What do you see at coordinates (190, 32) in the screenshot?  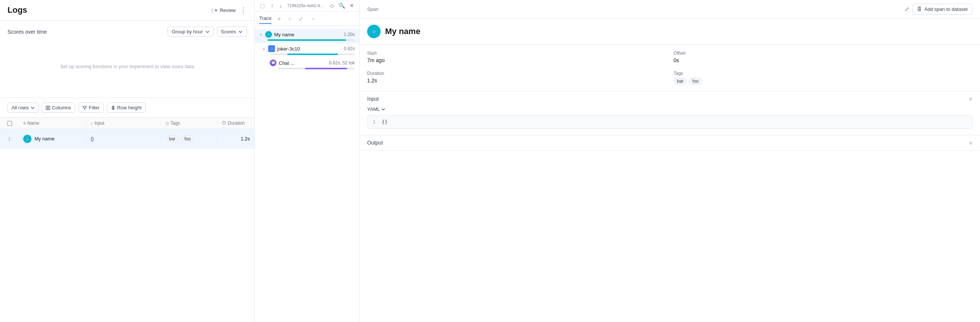 I see `group-by-dropdown: Group by hour` at bounding box center [190, 32].